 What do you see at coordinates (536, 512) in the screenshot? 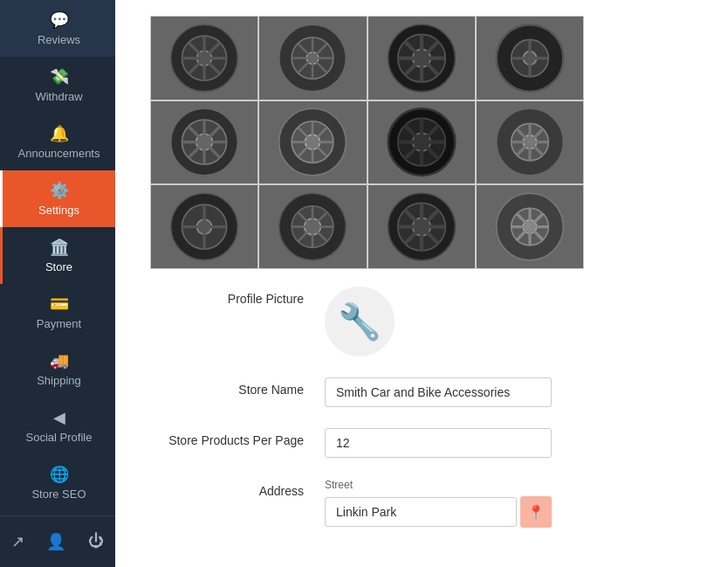
I see `address-locate-button: 📍` at bounding box center [536, 512].